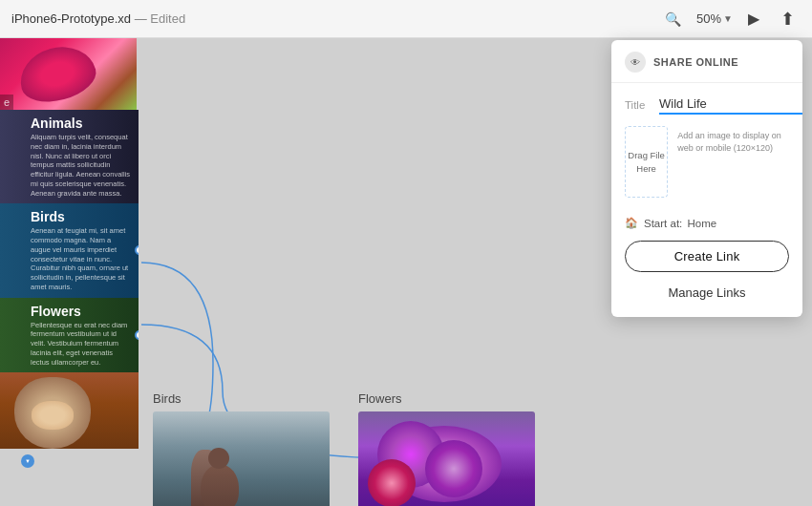 The width and height of the screenshot is (812, 506). What do you see at coordinates (707, 292) in the screenshot?
I see `manage-links-button: Manage Links` at bounding box center [707, 292].